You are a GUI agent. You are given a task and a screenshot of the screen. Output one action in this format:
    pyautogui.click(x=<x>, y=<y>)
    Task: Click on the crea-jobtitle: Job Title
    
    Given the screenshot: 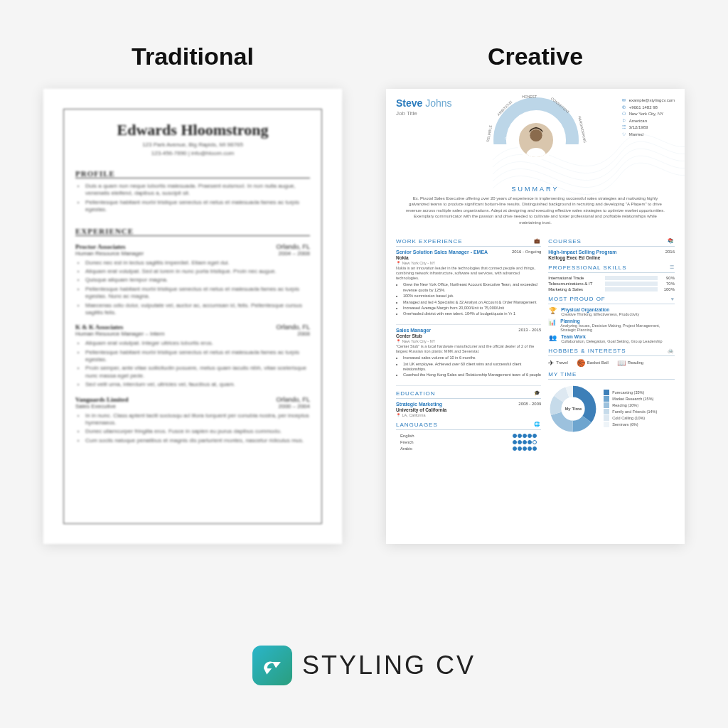 What is the action you would take?
    pyautogui.click(x=424, y=114)
    